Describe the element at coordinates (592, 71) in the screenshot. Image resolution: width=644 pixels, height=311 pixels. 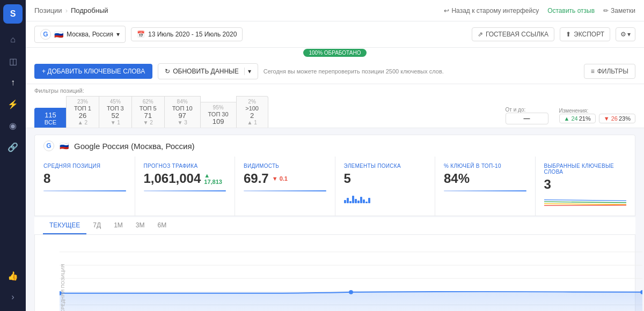
I see `filter-icon: ≡` at that location.